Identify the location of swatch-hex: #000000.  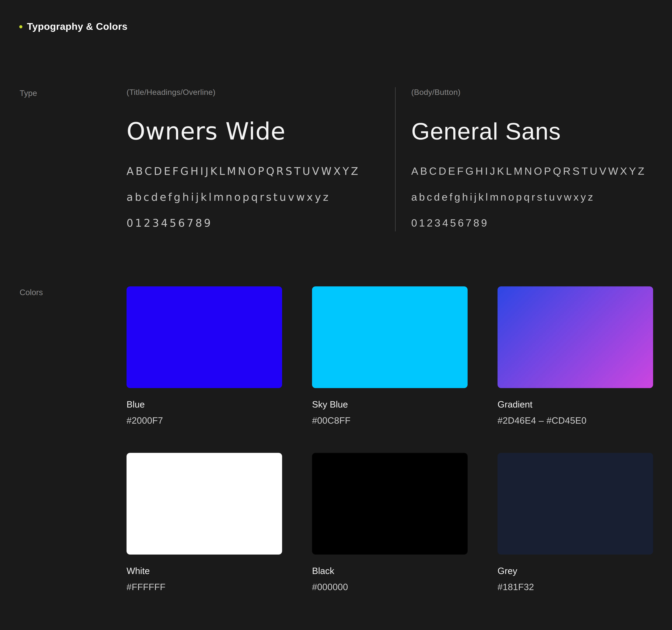
(390, 587).